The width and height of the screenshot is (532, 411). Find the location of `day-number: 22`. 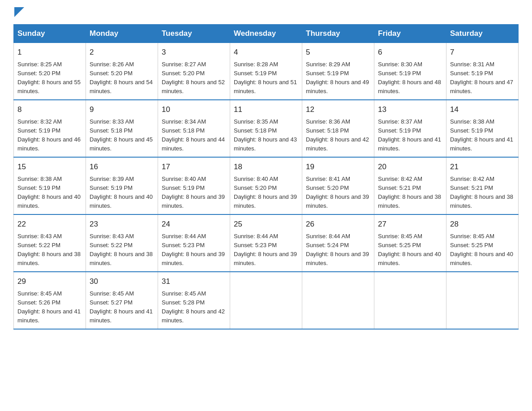

day-number: 22 is located at coordinates (50, 224).